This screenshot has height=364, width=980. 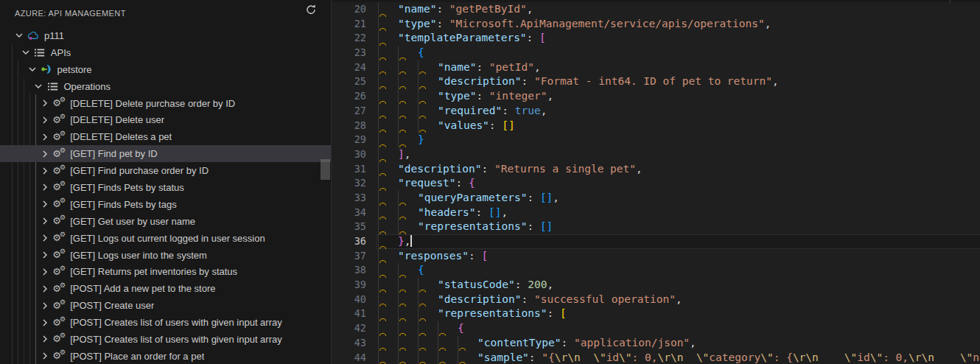 I want to click on editor-line: 42{, so click(x=656, y=329).